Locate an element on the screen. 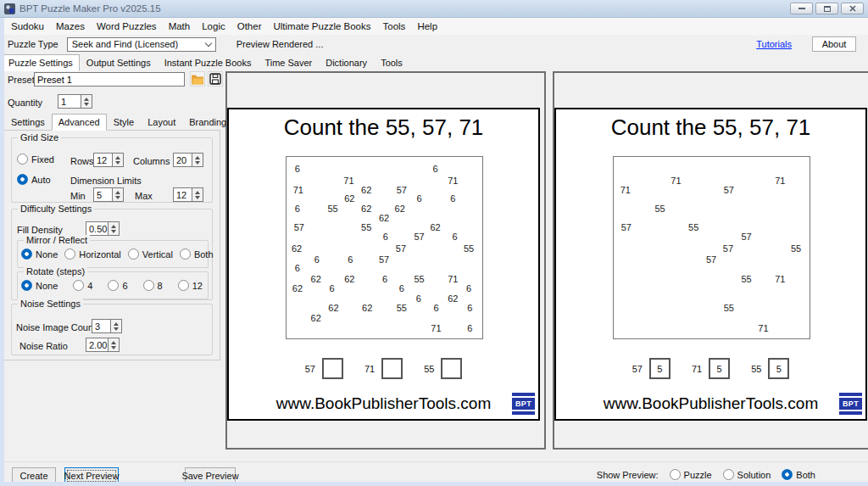  menu-item-ultimate-puzzle-books: Ultimate Puzzle Books is located at coordinates (322, 26).